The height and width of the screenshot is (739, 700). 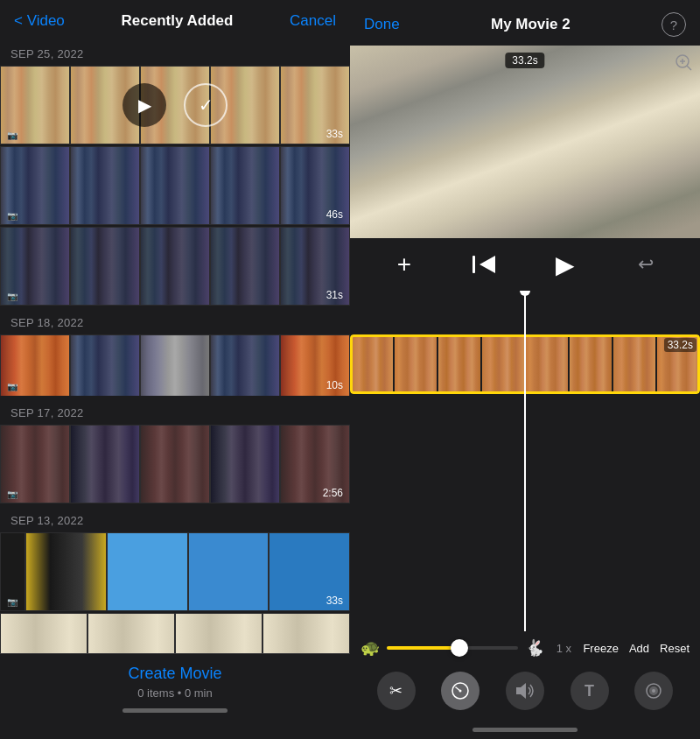 What do you see at coordinates (206, 105) in the screenshot?
I see `select-button: ✓` at bounding box center [206, 105].